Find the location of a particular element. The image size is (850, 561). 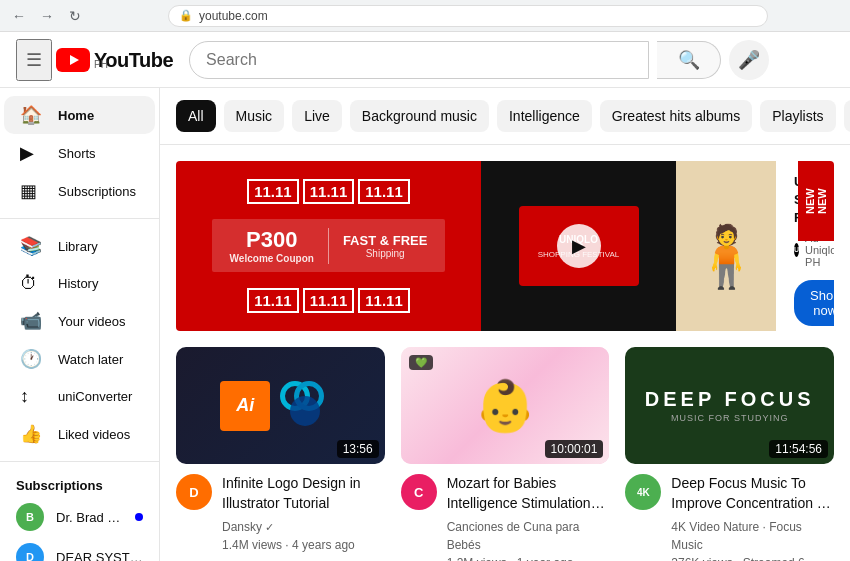

lock-icon: 🔒 is located at coordinates (186, 16).